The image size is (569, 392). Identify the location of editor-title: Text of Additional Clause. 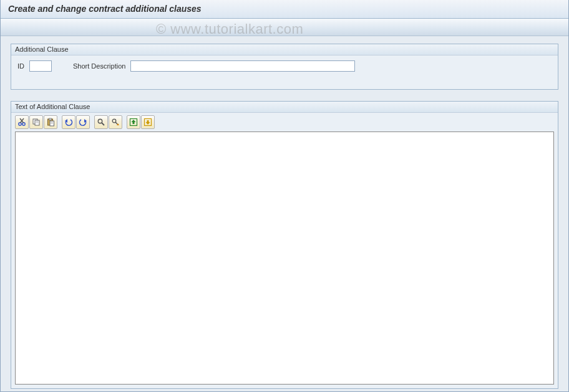
(284, 107).